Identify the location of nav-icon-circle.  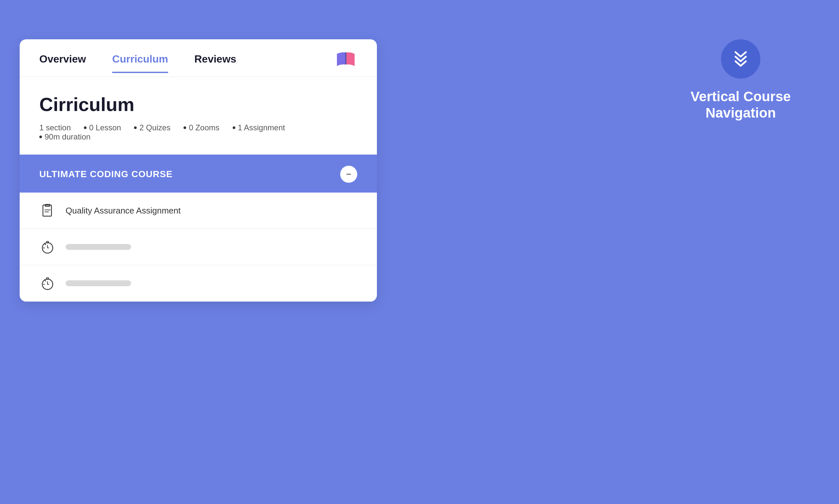
(741, 59).